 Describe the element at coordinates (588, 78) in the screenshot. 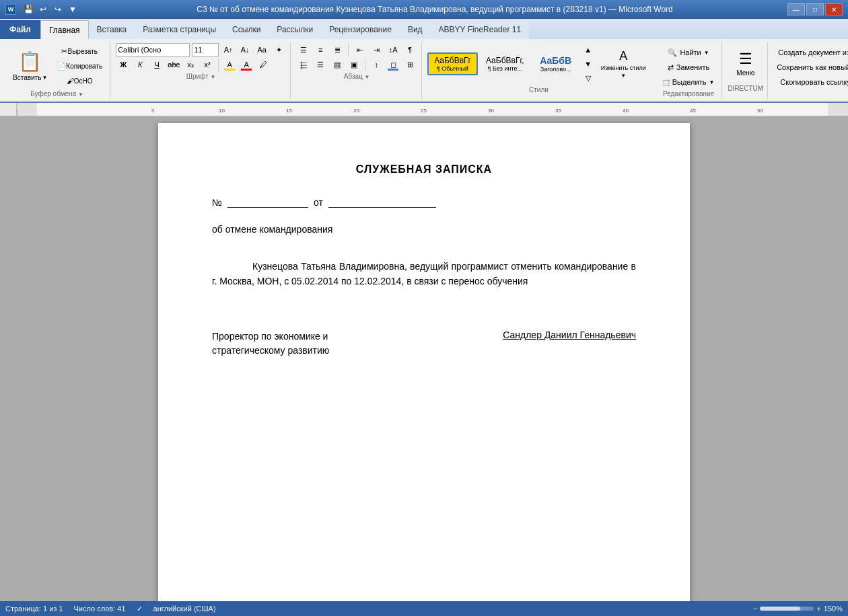

I see `style-more-button: ▽` at that location.